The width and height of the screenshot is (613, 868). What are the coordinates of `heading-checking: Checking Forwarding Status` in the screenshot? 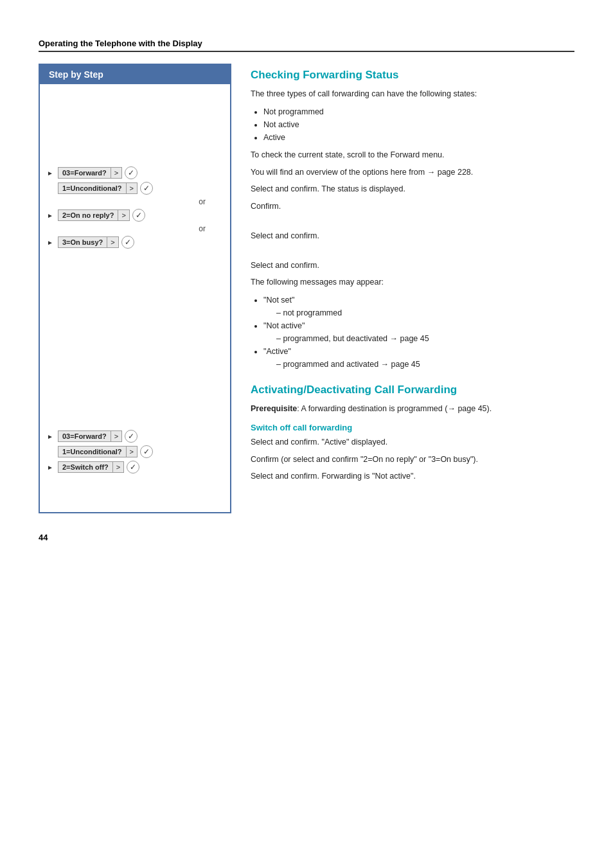 It's located at (413, 75).